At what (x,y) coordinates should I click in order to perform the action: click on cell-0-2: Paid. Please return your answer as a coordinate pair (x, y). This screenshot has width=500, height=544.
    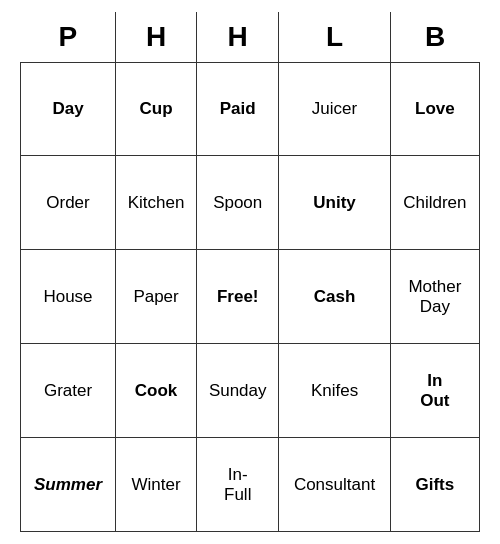
    Looking at the image, I should click on (238, 109).